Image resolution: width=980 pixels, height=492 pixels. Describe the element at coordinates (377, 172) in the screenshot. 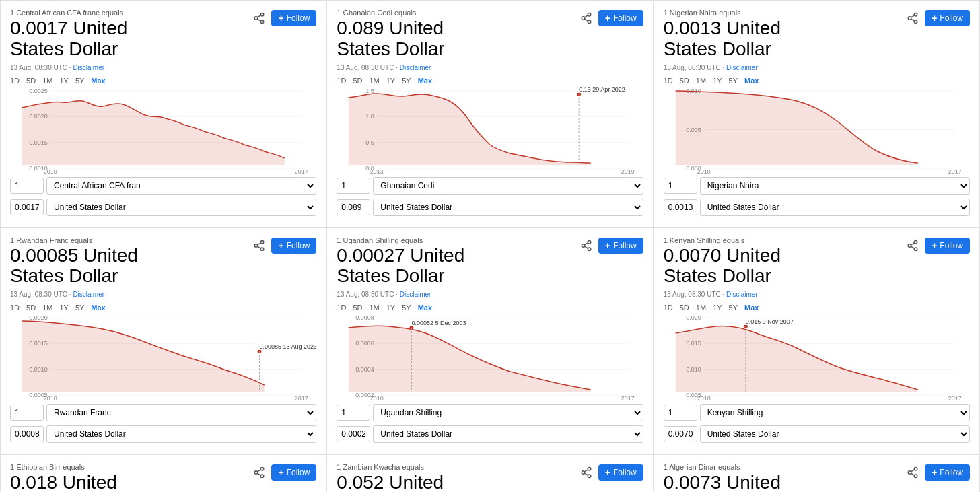

I see `svg-text: 2013` at that location.